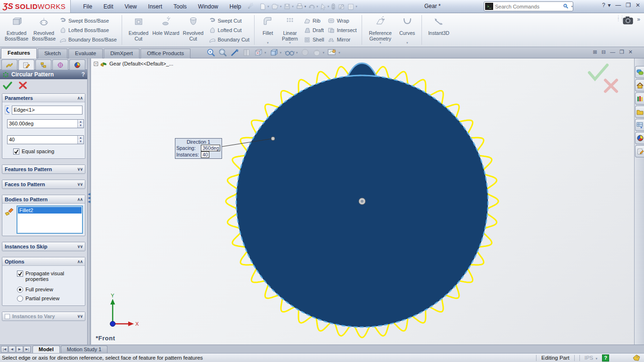  What do you see at coordinates (603, 52) in the screenshot?
I see `viewport-split-icon: ⊟` at bounding box center [603, 52].